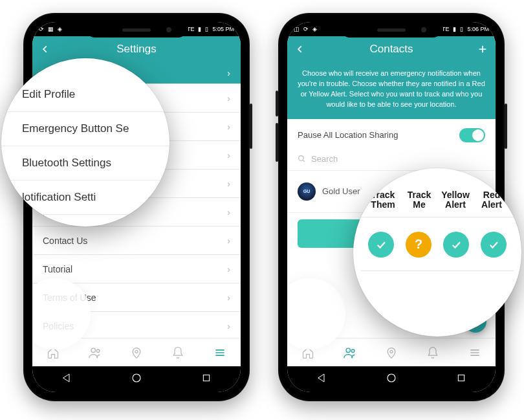 The height and width of the screenshot is (420, 524). What do you see at coordinates (325, 159) in the screenshot?
I see `search-placeholder: Search` at bounding box center [325, 159].